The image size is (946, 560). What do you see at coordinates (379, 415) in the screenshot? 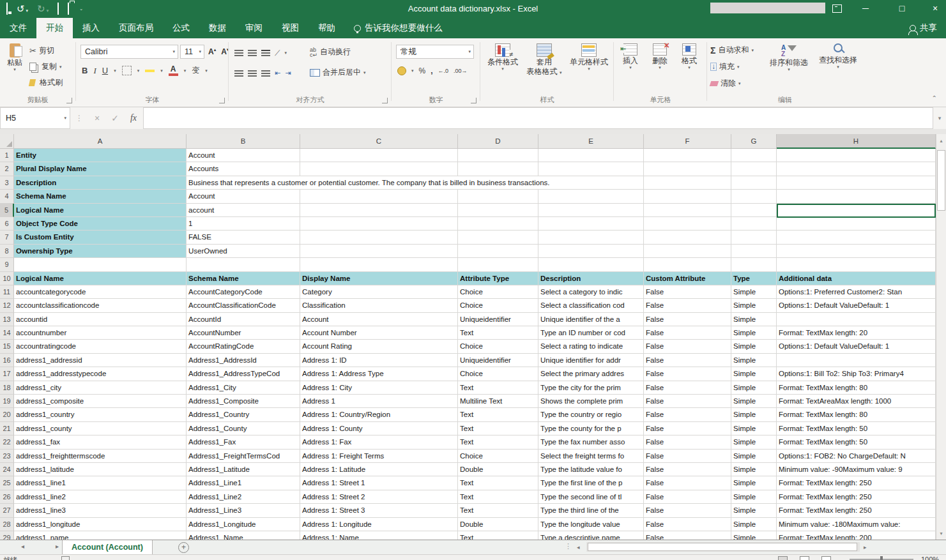
I see `cell-C20: Address 1: Country/Region` at bounding box center [379, 415].